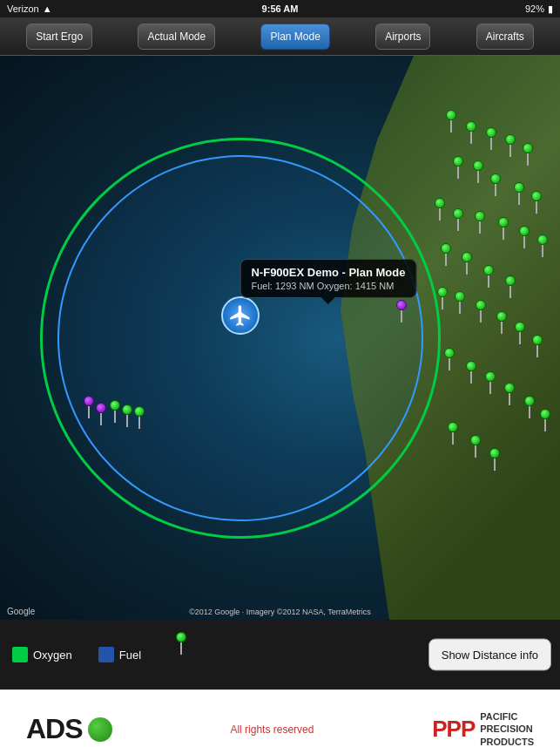  Describe the element at coordinates (176, 37) in the screenshot. I see `actual-mode-button: Actual Mode` at that location.